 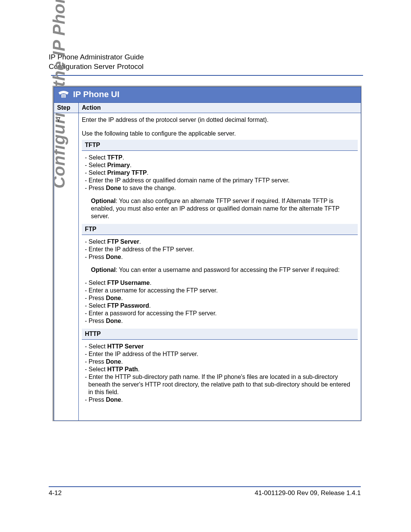 I want to click on tftp-line-2: - Select Primary., so click(x=220, y=165).